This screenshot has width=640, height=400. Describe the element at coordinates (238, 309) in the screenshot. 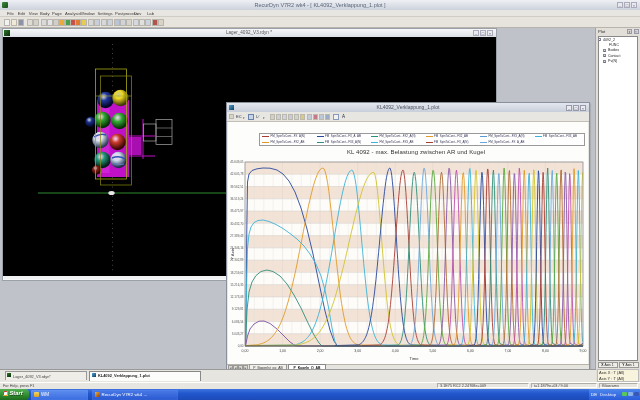

I see `svg-text: 9.129,81` at that location.